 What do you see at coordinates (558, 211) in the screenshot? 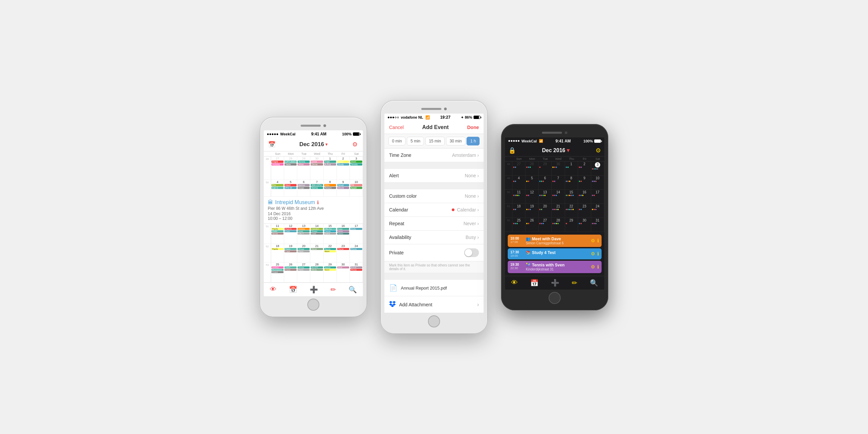
I see `dark-day-dec21: 21` at bounding box center [558, 211].